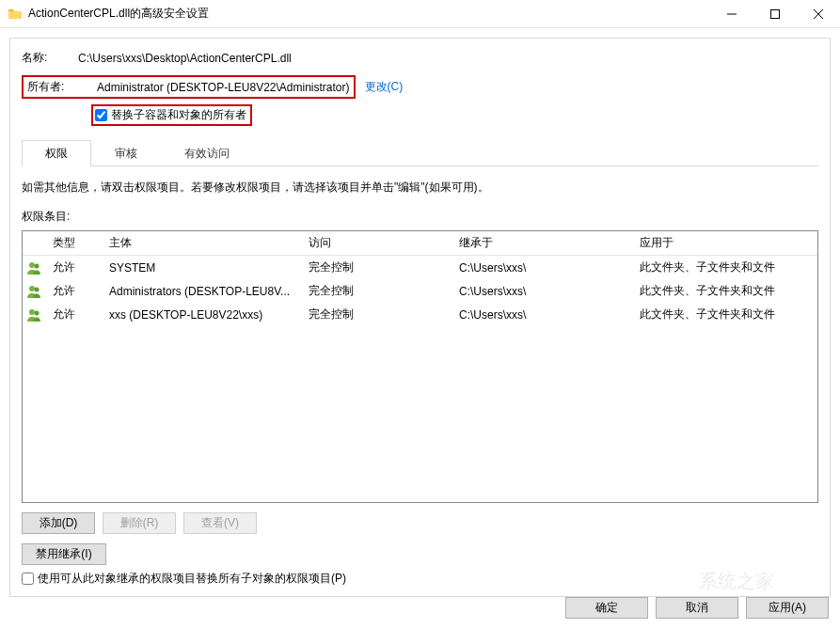 The image size is (840, 628). Describe the element at coordinates (50, 58) in the screenshot. I see `name-label: 名称:` at that location.